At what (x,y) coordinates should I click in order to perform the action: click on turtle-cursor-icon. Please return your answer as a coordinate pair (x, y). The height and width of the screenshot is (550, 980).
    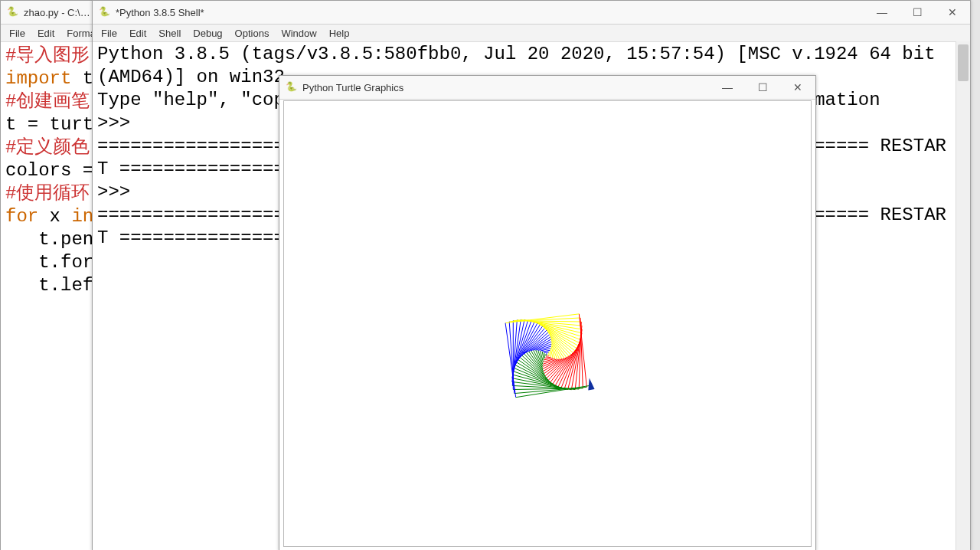
    Looking at the image, I should click on (591, 384).